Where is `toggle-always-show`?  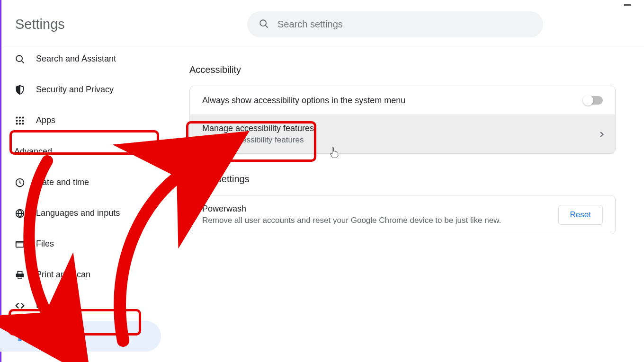 toggle-always-show is located at coordinates (593, 100).